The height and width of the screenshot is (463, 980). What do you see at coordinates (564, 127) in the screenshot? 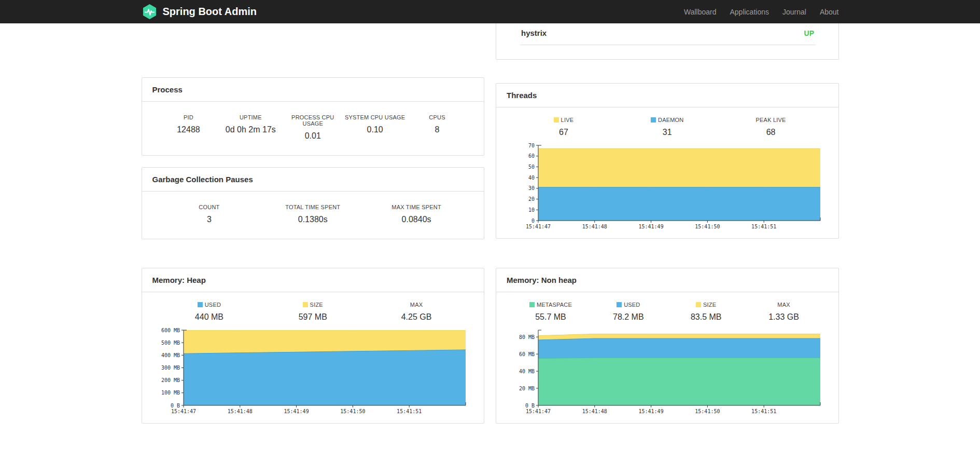
I see `legend-live: LIVE 67` at bounding box center [564, 127].